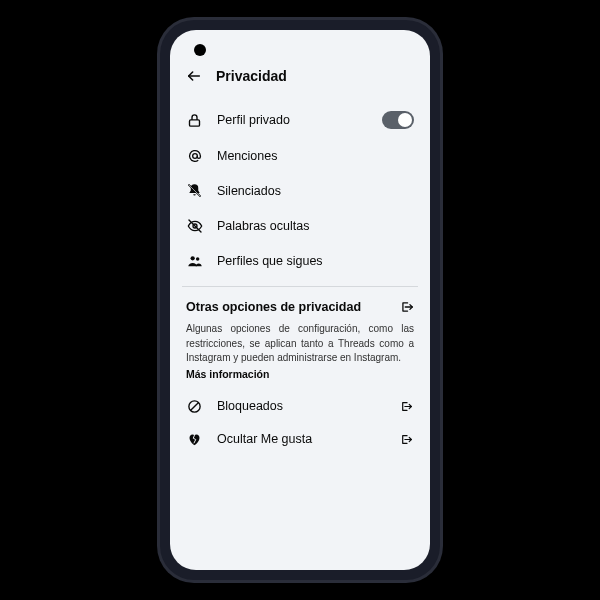 The width and height of the screenshot is (600, 600). What do you see at coordinates (301, 439) in the screenshot?
I see `hide-likes-label: Ocultar Me gusta` at bounding box center [301, 439].